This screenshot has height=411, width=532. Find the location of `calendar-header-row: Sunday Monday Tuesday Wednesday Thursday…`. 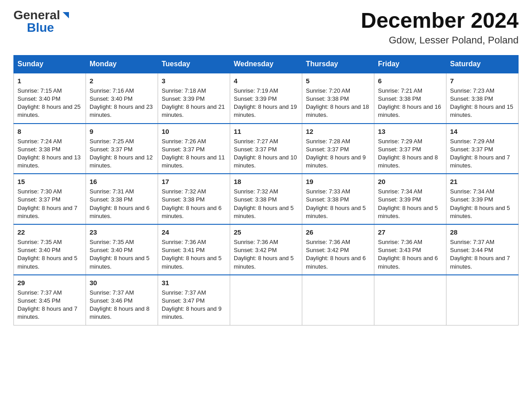

calendar-header-row: Sunday Monday Tuesday Wednesday Thursday… is located at coordinates (266, 64).